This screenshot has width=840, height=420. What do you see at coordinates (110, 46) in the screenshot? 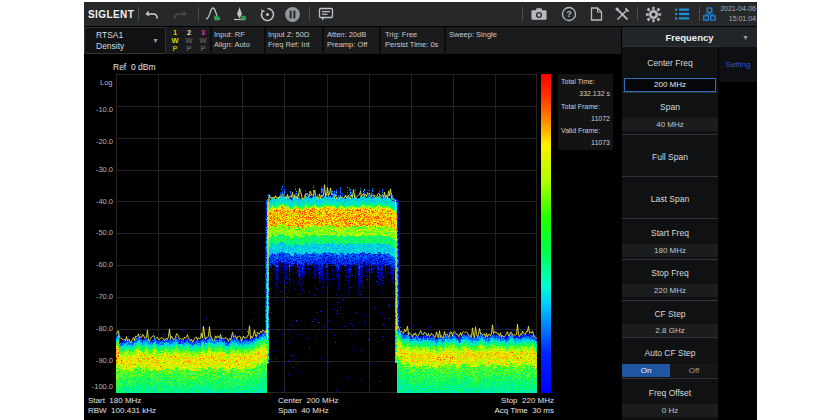
I see `mode-line2: Density` at bounding box center [110, 46].